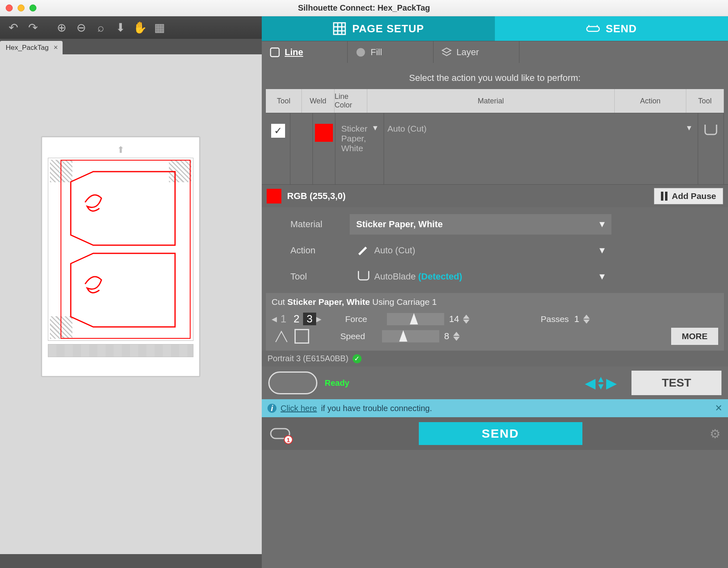  Describe the element at coordinates (160, 28) in the screenshot. I see `fit-page-icon: ▦` at that location.